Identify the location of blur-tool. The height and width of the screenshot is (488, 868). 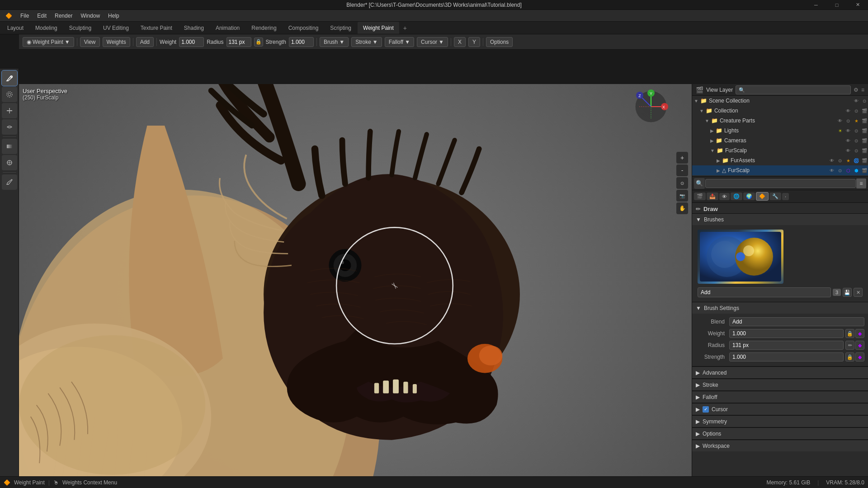
(9, 94).